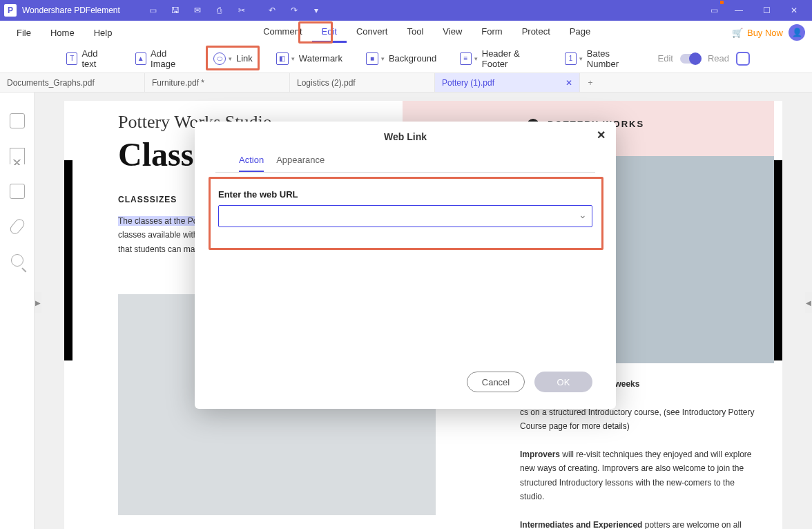  I want to click on image-icon: ▲, so click(141, 59).